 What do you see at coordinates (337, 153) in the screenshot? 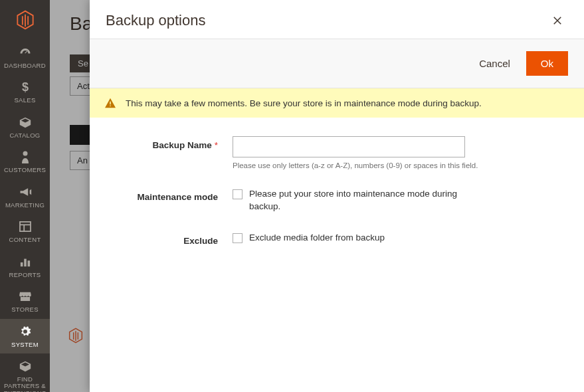
I see `row-backup-name: Backup Name* Please use only letters (a-…` at bounding box center [337, 153].